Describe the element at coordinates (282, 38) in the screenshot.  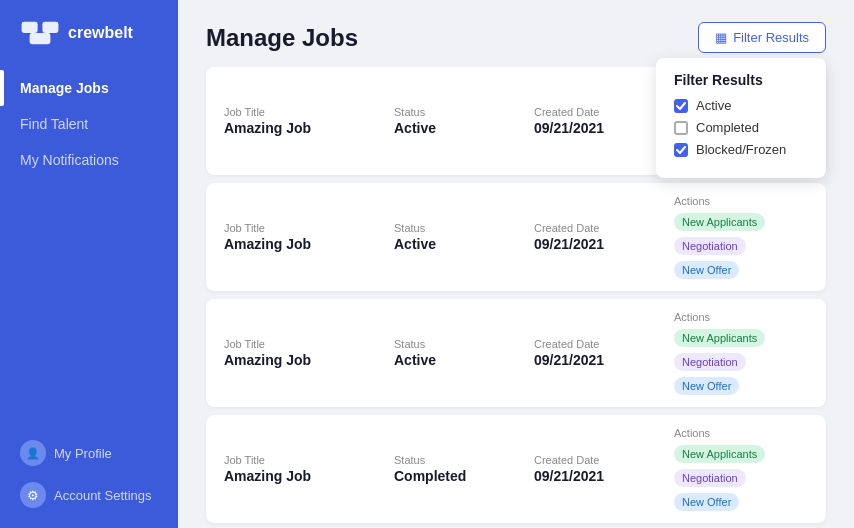
I see `page-title: Manage Jobs` at that location.